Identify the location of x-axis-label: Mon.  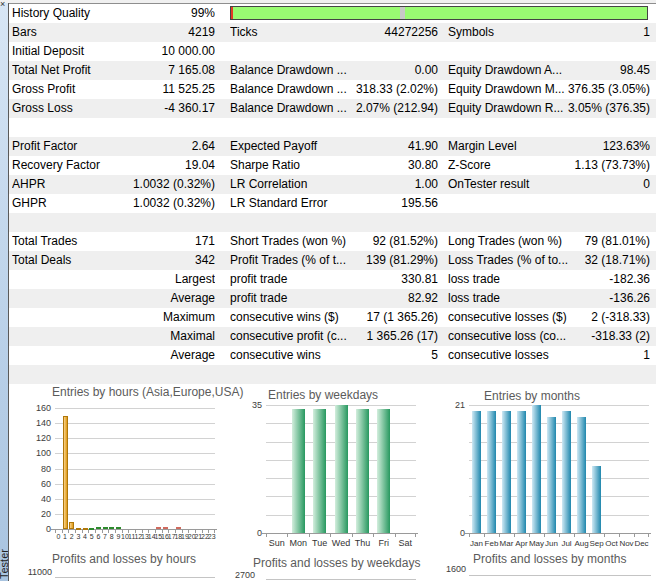
(298, 544).